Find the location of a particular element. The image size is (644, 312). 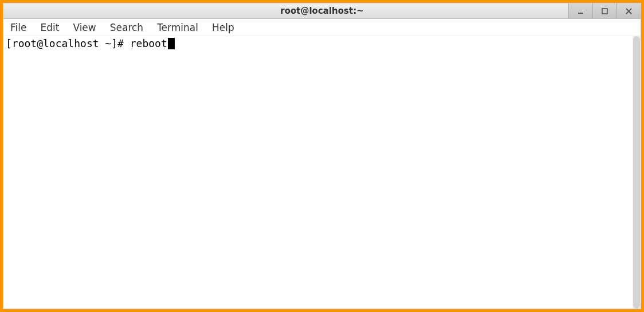

scrollbar-track is located at coordinates (637, 172).